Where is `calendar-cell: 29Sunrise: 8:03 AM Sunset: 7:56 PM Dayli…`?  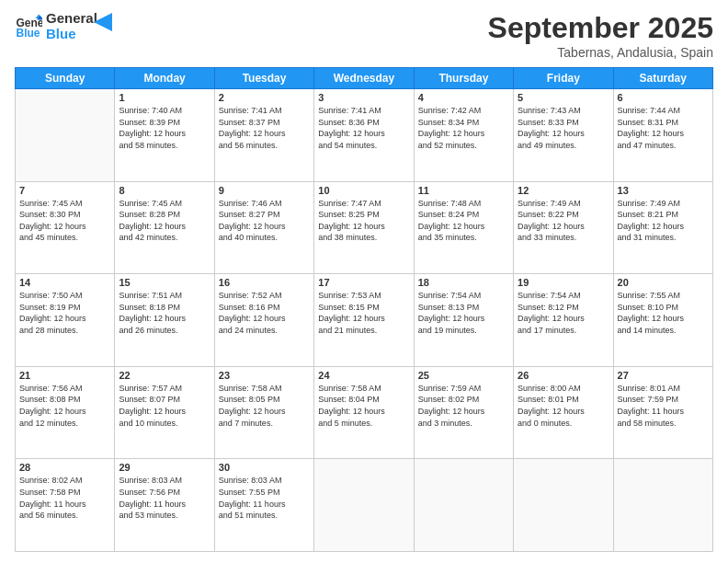 calendar-cell: 29Sunrise: 8:03 AM Sunset: 7:56 PM Dayli… is located at coordinates (165, 506).